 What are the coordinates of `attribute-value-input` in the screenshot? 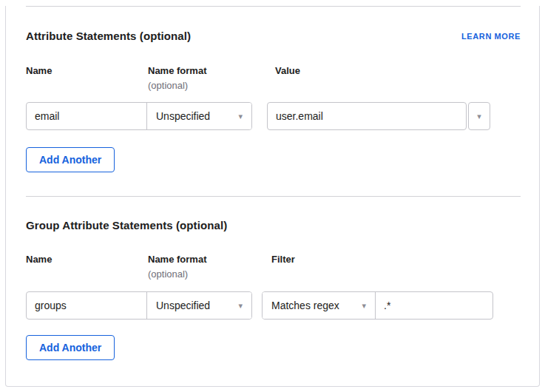 It's located at (367, 116).